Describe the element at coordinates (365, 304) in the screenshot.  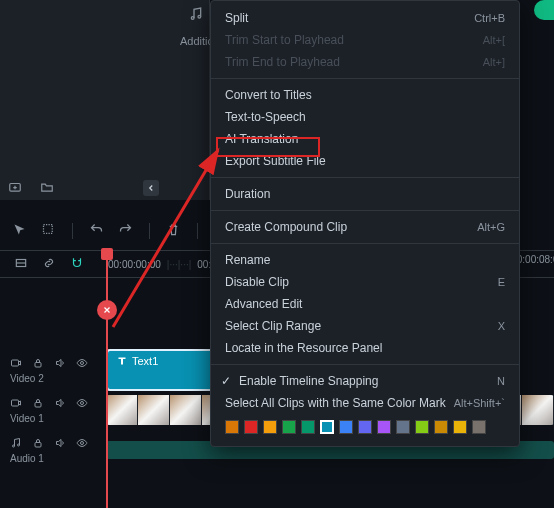
I see `menu-advanced-edit: Advanced Edit` at that location.